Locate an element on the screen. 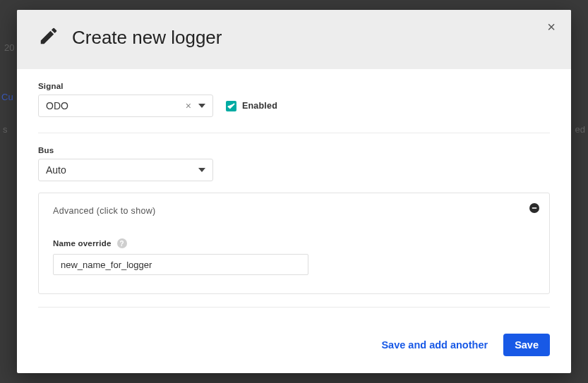 This screenshot has width=588, height=383. save-and-add-another-button: Save and add another is located at coordinates (435, 345).